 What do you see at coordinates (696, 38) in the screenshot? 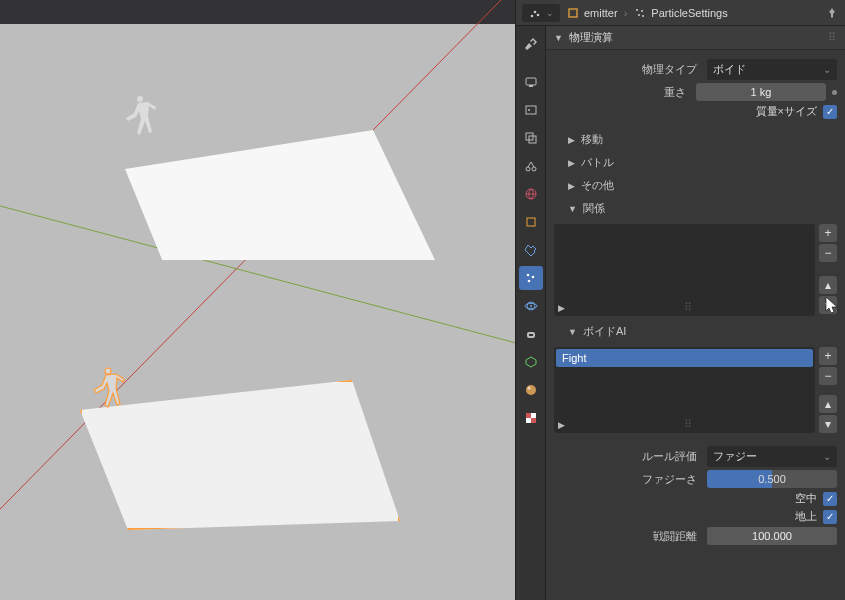
I see `panel-header-physics: ▼ 物理演算 ⠿` at bounding box center [696, 38].